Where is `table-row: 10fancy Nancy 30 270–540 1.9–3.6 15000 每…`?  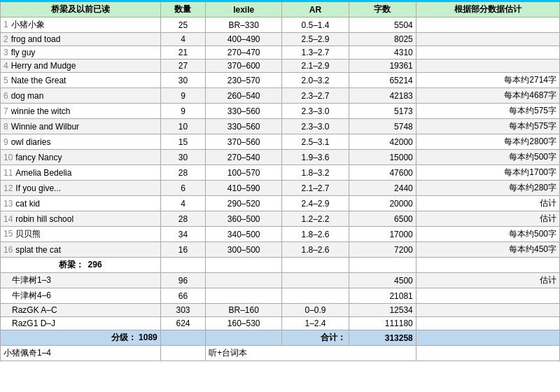
table-row: 10fancy Nancy 30 270–540 1.9–3.6 15000 每… is located at coordinates (280, 158).